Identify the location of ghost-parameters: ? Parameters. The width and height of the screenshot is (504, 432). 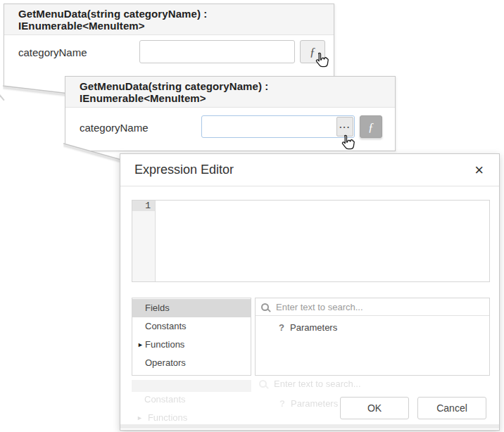
(308, 404).